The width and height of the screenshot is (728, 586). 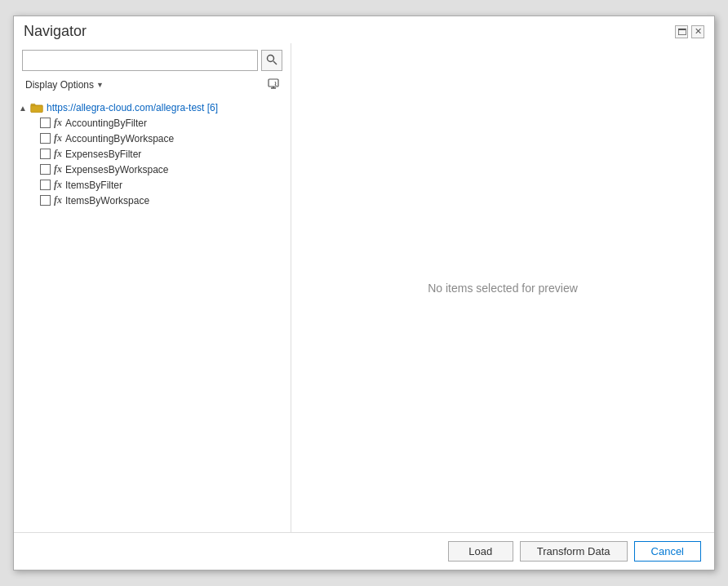 I want to click on tree-items: fx AccountingByFilter fx AccountingByWor…, so click(x=152, y=162).